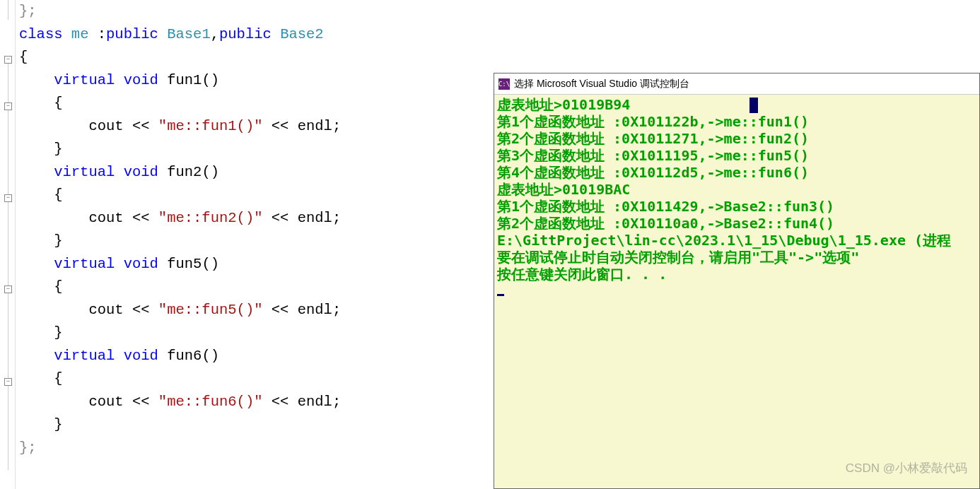 This screenshot has width=980, height=489. Describe the element at coordinates (754, 105) in the screenshot. I see `cursor-block` at that location.